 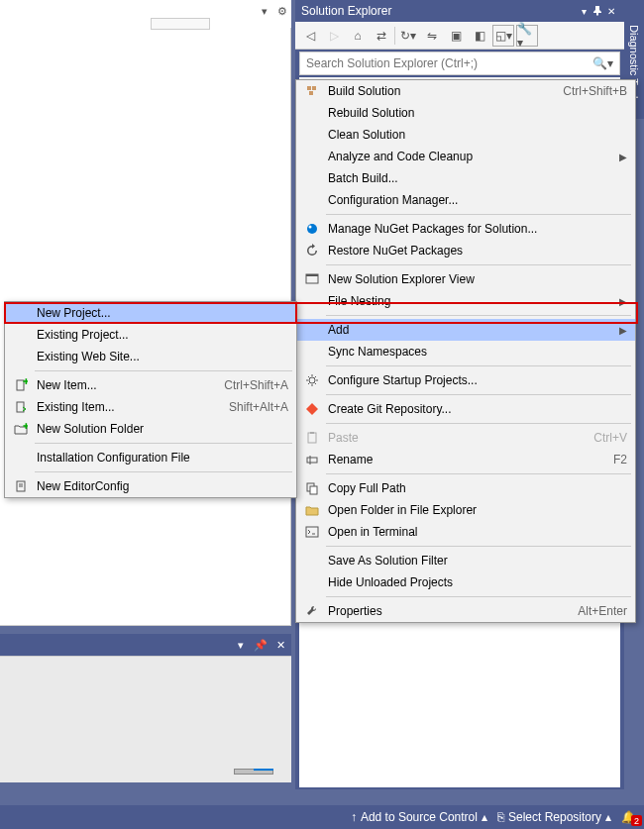 I want to click on menu-item: Clean Solution, so click(x=466, y=135).